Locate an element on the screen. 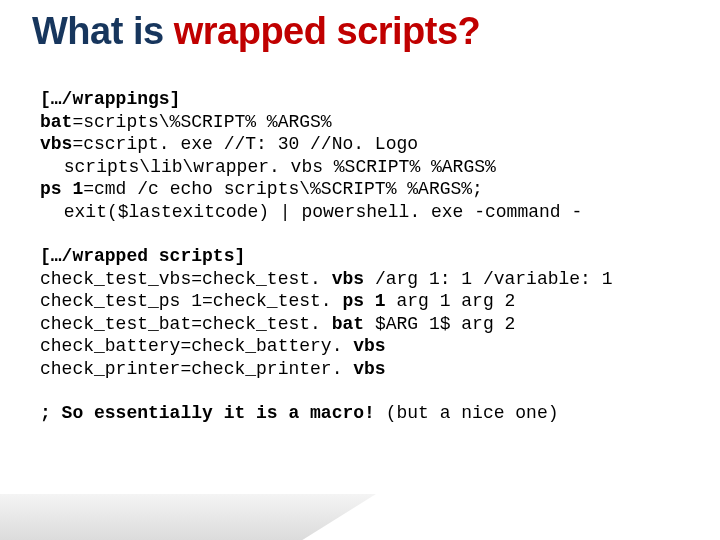 The image size is (720, 540). wrapped-line-printer: check_printer=check_printer. vbs is located at coordinates (360, 370).